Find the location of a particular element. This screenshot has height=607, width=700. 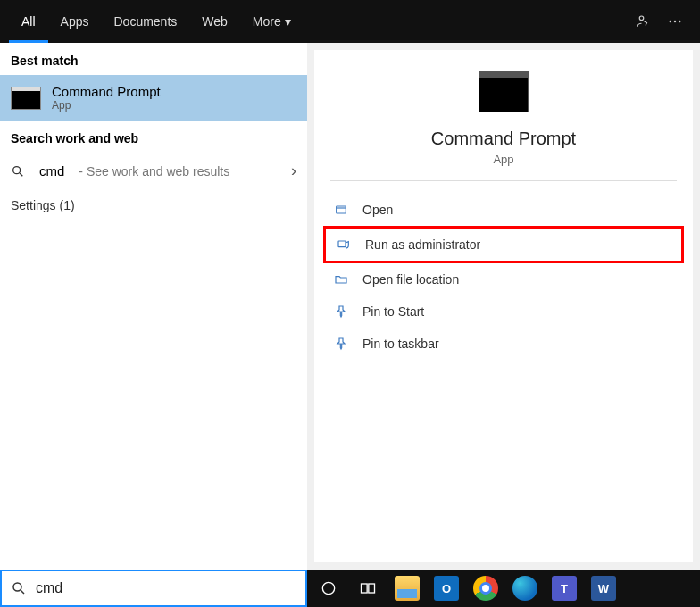

search-input is located at coordinates (166, 588).